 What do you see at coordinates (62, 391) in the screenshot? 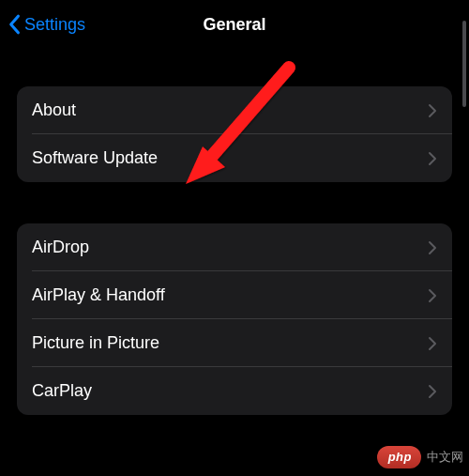
I see `row-label: CarPlay` at bounding box center [62, 391].